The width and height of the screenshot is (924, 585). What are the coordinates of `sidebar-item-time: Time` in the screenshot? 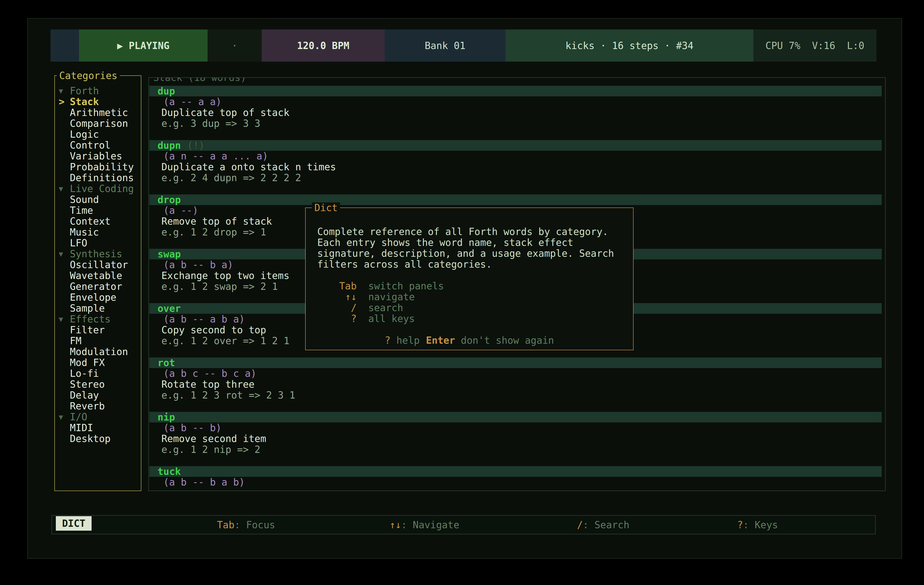 It's located at (98, 211).